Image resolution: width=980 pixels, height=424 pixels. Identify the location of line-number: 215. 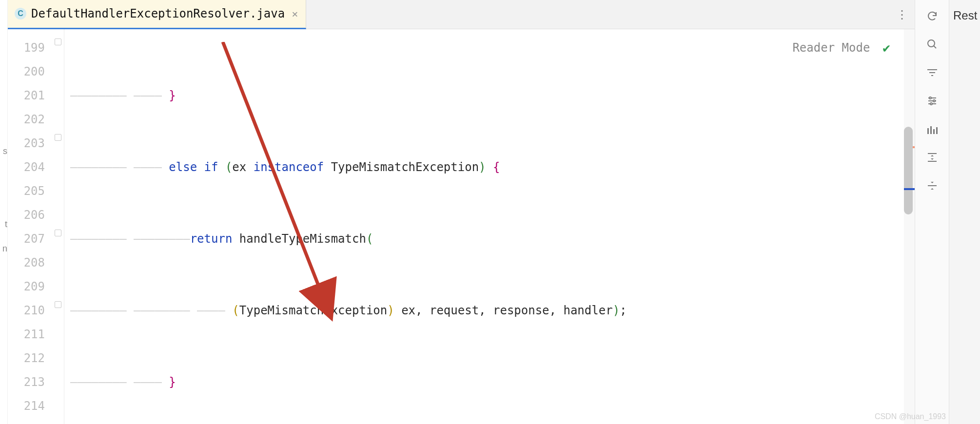
(26, 421).